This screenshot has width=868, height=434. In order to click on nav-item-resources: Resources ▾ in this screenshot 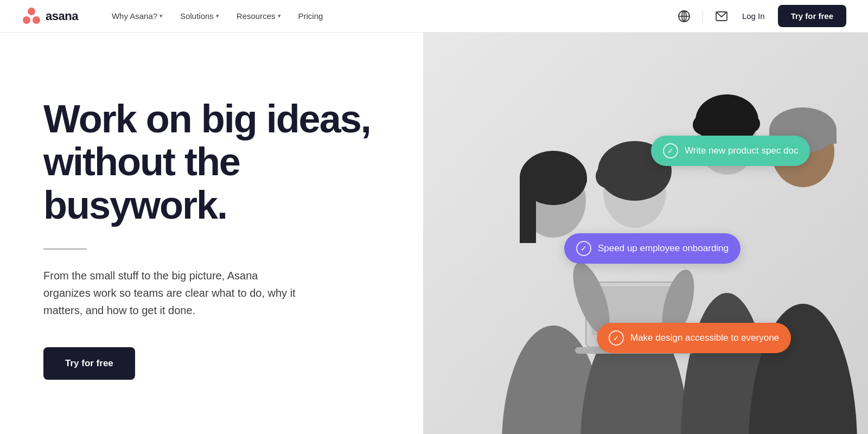, I will do `click(259, 16)`.